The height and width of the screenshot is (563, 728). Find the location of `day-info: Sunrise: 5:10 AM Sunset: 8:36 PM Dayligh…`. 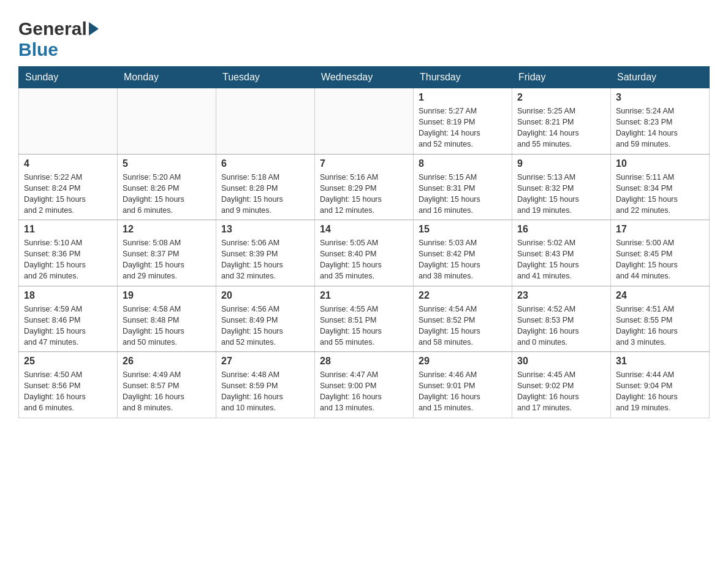

day-info: Sunrise: 5:10 AM Sunset: 8:36 PM Dayligh… is located at coordinates (68, 260).